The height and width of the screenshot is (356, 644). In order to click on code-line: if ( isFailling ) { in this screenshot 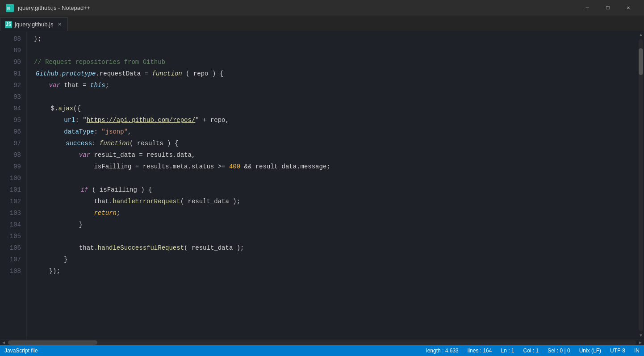, I will do `click(336, 190)`.